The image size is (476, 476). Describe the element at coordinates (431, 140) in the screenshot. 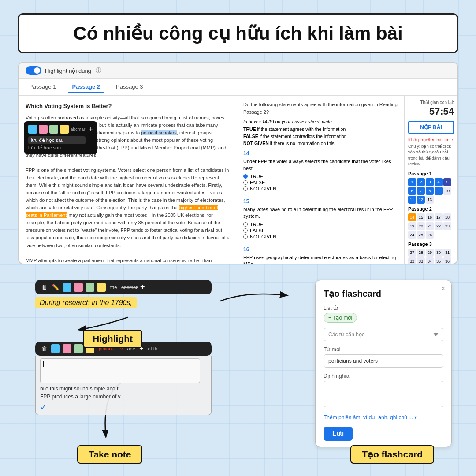

I see `restore-link: Khôi phục/lưu bài làm ›` at that location.